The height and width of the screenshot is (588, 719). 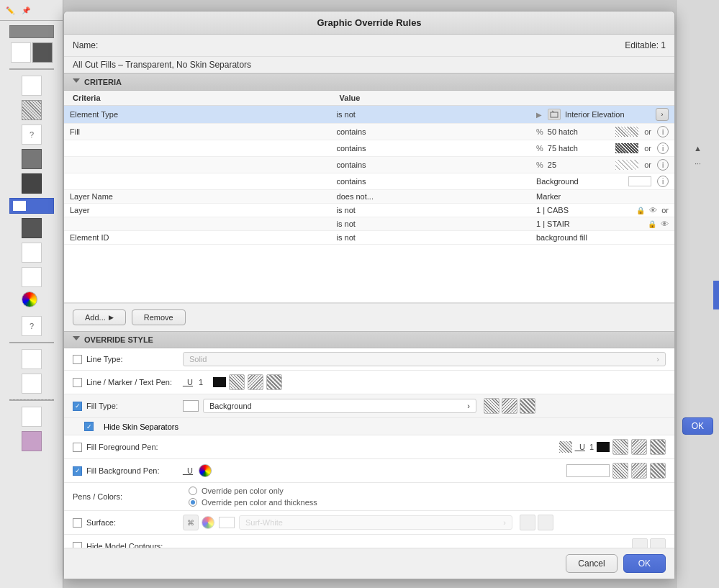 I want to click on form-row-bg-pen: Fill Background Pen: _U, so click(x=369, y=471).